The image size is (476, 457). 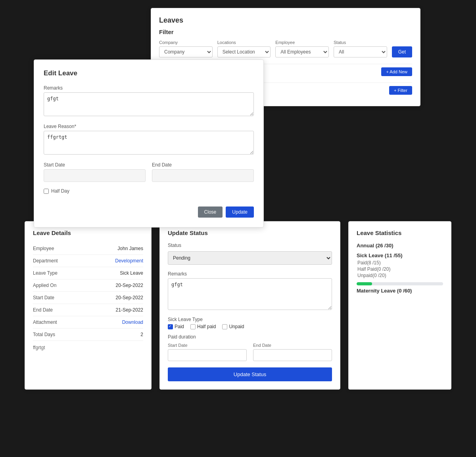 I want to click on add-new-button: + Add New, so click(x=397, y=72).